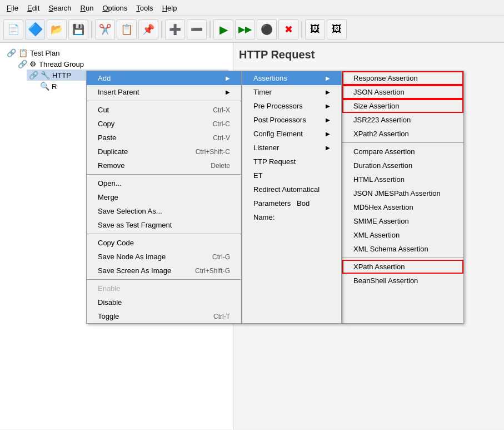 Image resolution: width=504 pixels, height=430 pixels. I want to click on r-label: R, so click(54, 87).